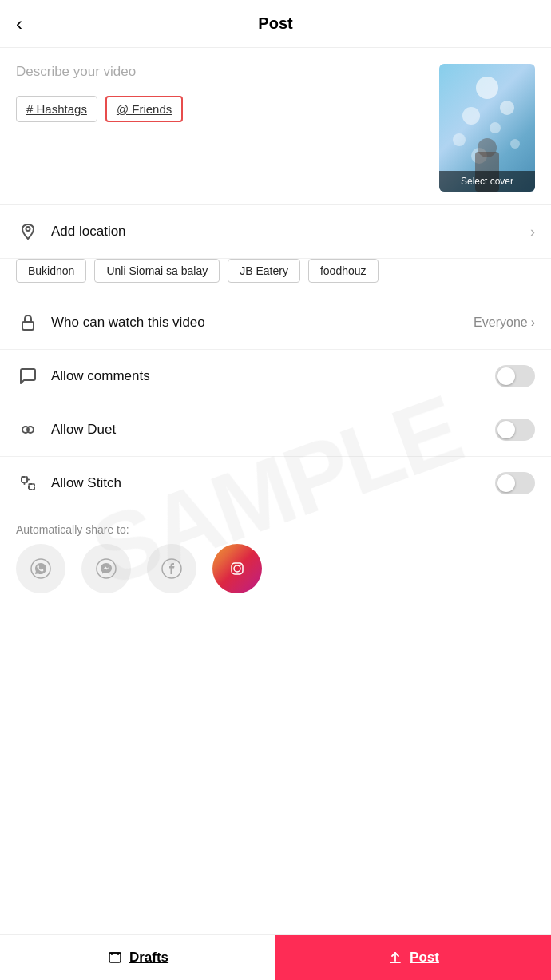  Describe the element at coordinates (276, 641) in the screenshot. I see `bottom-spacer` at that location.